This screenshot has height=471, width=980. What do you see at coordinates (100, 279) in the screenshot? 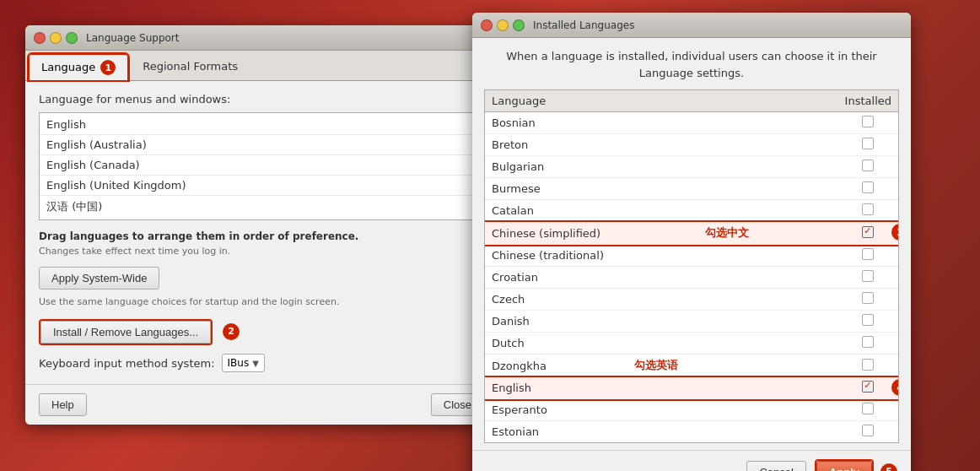
I see `apply-system-wide-button: Apply System-Wide` at bounding box center [100, 279].